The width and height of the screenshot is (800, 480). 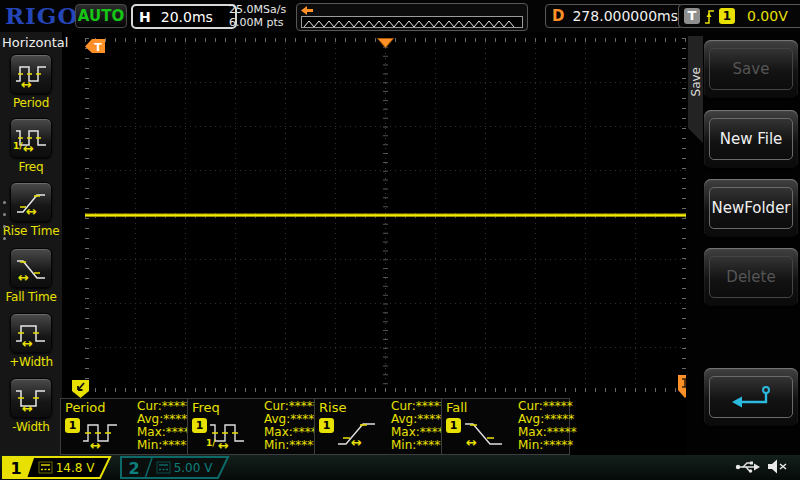 I want to click on delay-value: 278.000000ms, so click(x=625, y=16).